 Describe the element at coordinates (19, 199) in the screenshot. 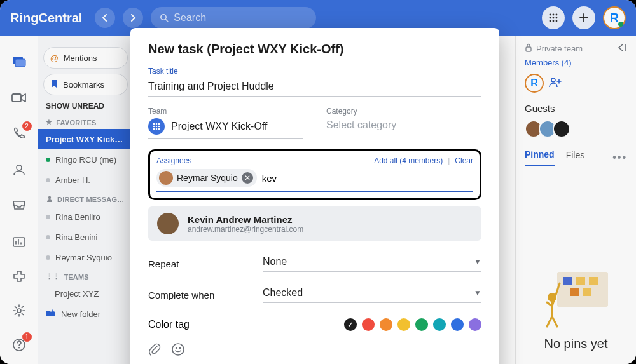

I see `nav-rail: 2 1` at that location.